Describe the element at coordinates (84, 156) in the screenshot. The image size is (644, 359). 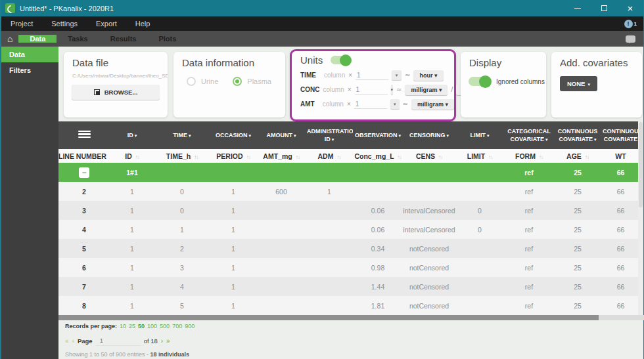
I see `column-header-line-number: LINE NUMBER↑↓` at that location.